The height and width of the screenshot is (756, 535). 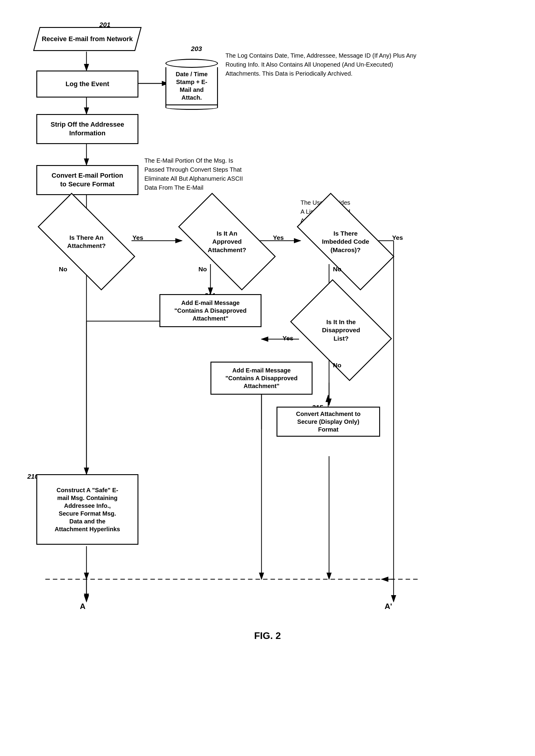 I want to click on node-214: Add E-mail Message"Contains A Disapprove…, so click(x=262, y=378).